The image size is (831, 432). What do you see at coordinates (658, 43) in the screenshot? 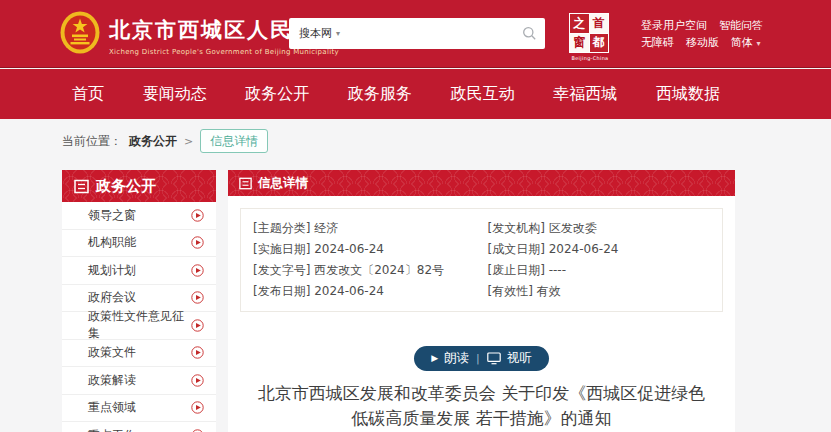
I see `accessibility-link: 无障碍` at bounding box center [658, 43].